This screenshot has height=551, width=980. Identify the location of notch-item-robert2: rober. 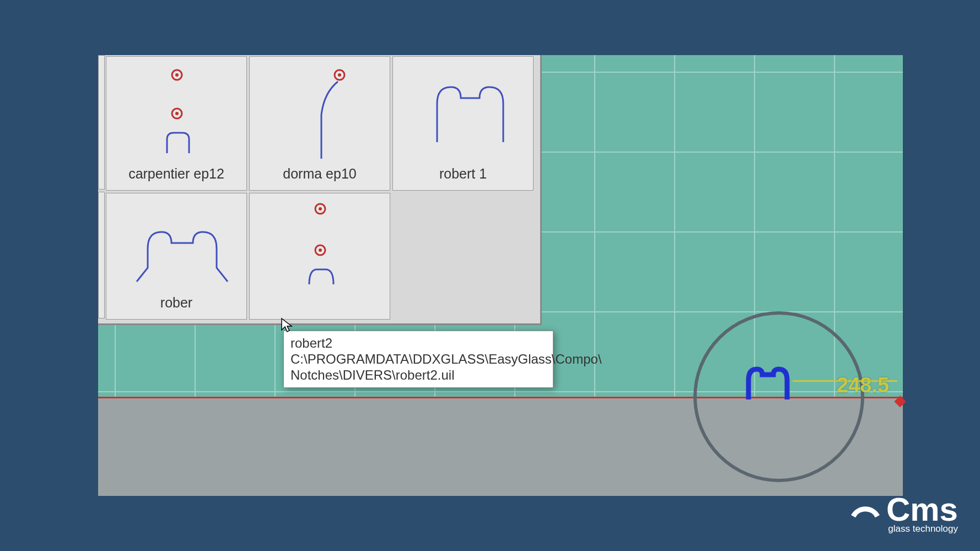
(176, 256).